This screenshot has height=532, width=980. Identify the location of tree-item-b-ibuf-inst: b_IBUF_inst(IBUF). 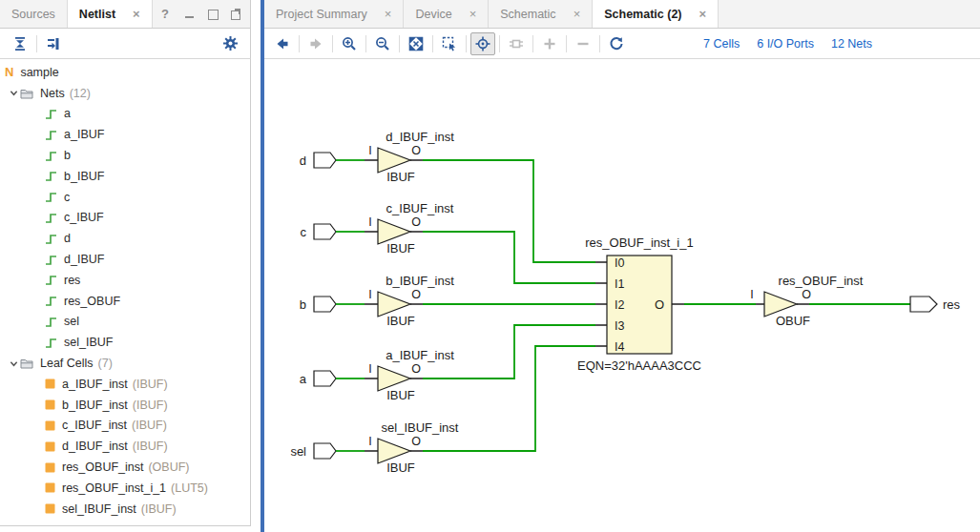
(125, 405).